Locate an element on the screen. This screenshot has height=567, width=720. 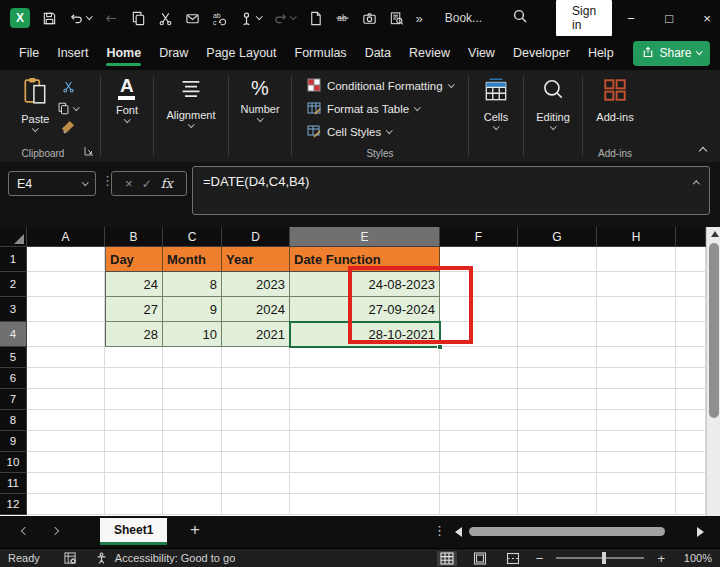
cell-H4 is located at coordinates (636, 334).